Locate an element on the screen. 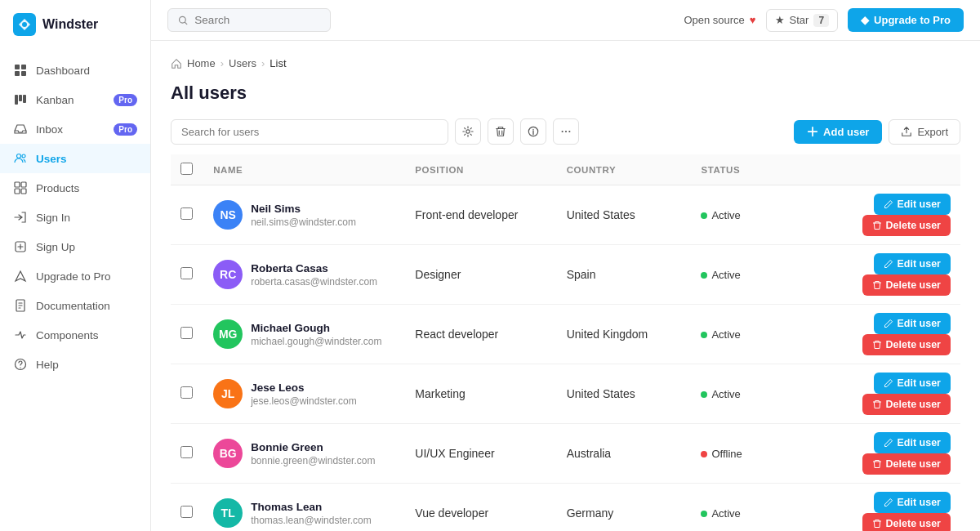 The image size is (980, 531). status-text: Active is located at coordinates (725, 394).